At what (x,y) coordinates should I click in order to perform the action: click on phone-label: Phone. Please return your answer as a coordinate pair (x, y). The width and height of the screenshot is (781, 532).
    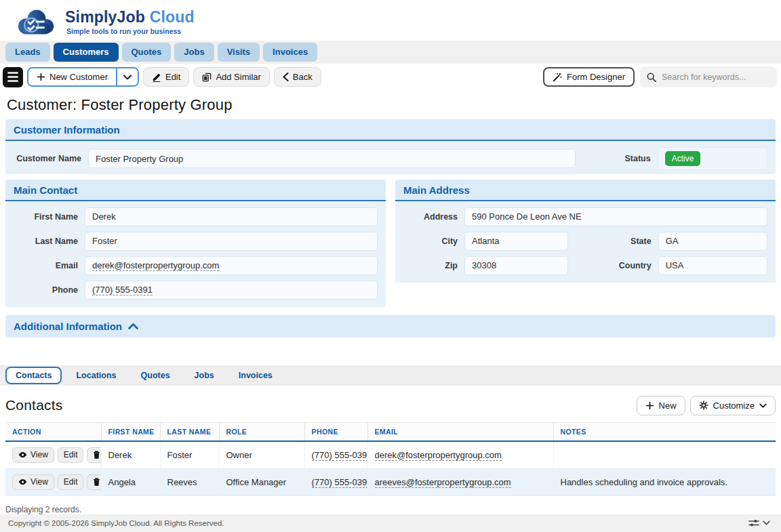
    Looking at the image, I should click on (49, 290).